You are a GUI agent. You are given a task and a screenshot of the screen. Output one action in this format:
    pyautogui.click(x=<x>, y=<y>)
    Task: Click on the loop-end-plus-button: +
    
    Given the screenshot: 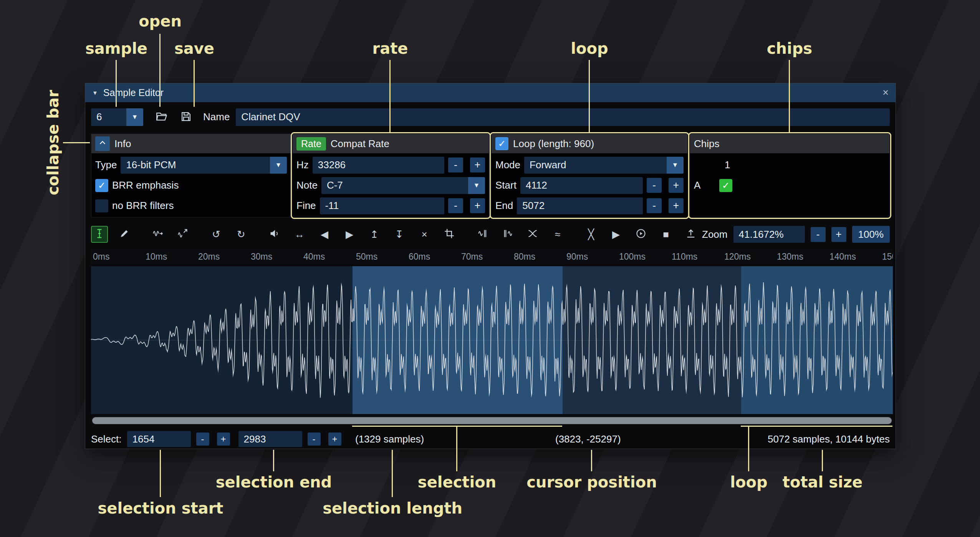 What is the action you would take?
    pyautogui.click(x=676, y=206)
    